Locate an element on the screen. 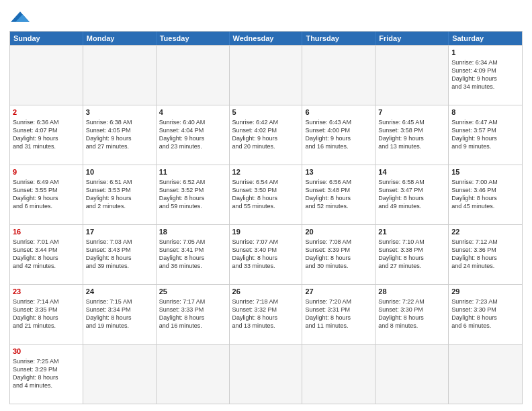  calendar-cell: 15Sunrise: 7:00 AM Sunset: 3:46 PM Dayli… is located at coordinates (485, 195).